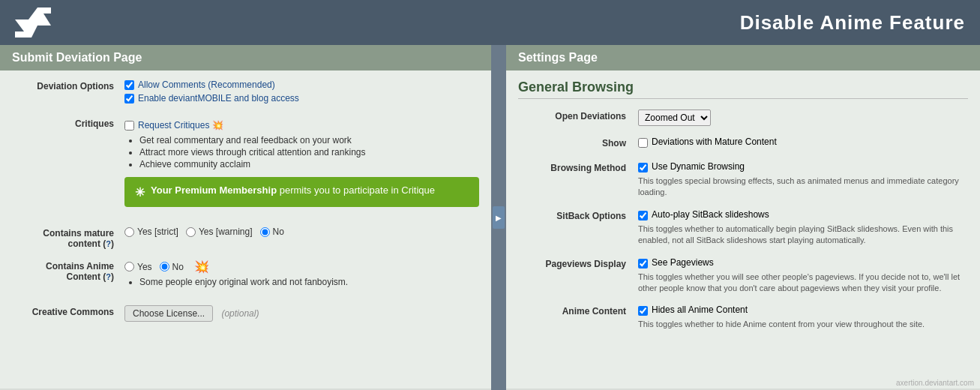 The image size is (980, 390). Describe the element at coordinates (145, 267) in the screenshot. I see `anime-yes-text: Yes` at that location.